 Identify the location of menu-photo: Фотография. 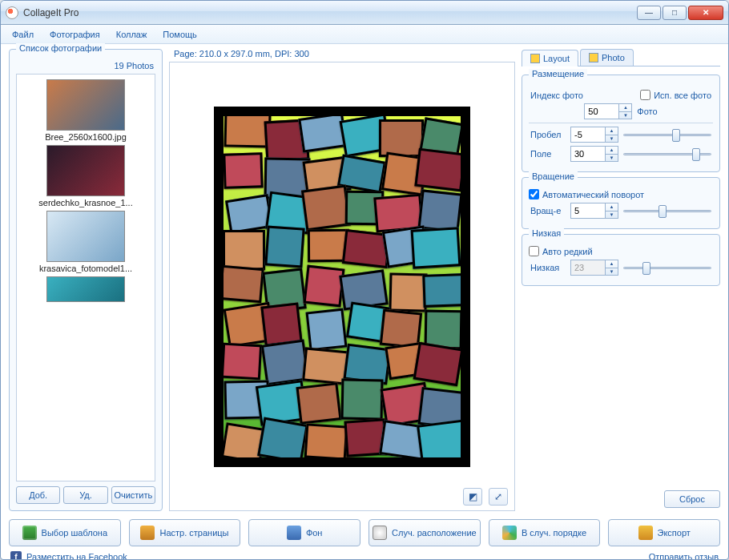
(75, 34).